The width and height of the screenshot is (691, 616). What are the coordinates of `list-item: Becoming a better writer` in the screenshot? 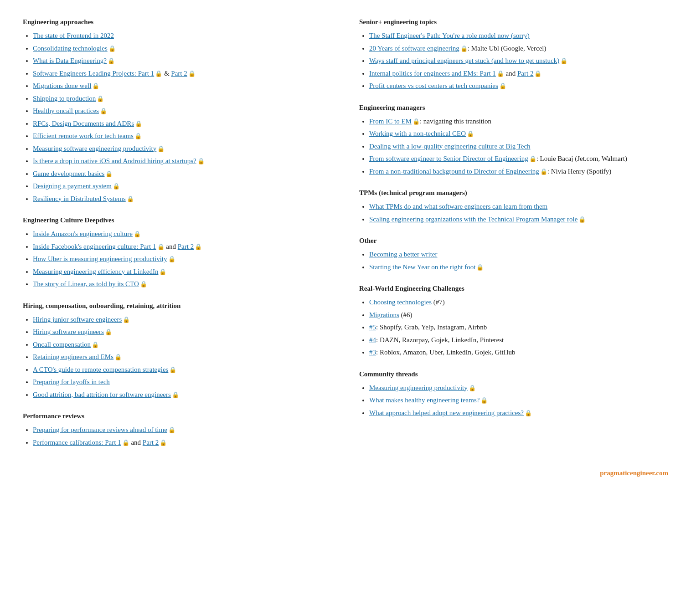 It's located at (519, 254).